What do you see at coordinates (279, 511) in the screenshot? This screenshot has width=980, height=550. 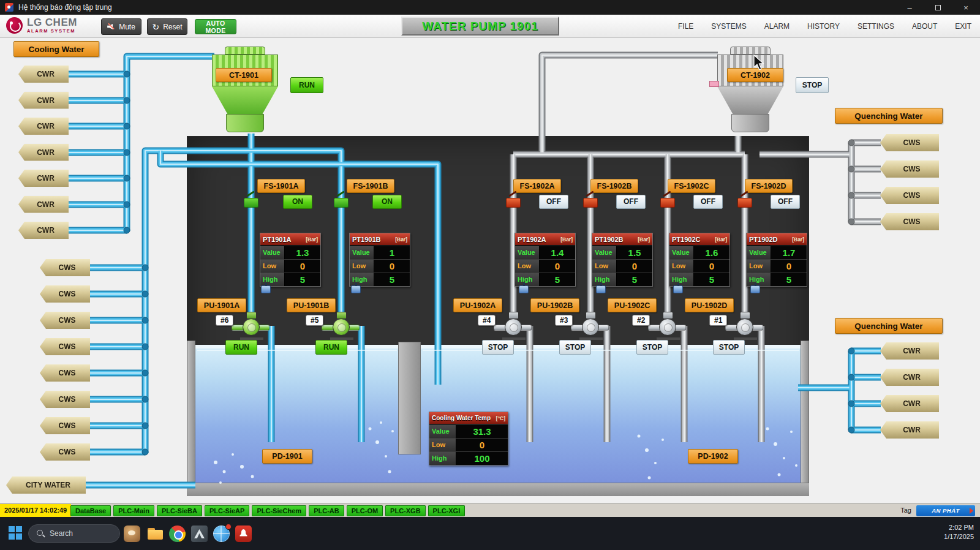 I see `plc-status-button: PLC-SieChem` at bounding box center [279, 511].